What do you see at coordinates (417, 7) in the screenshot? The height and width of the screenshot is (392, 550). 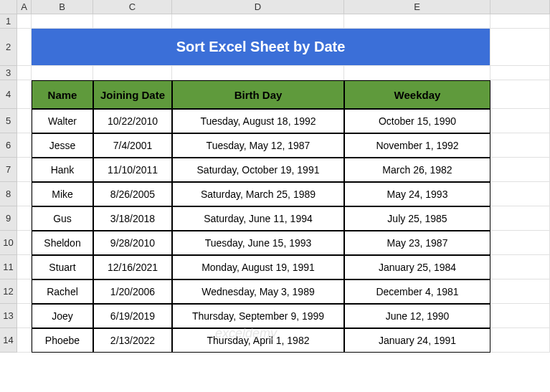 I see `col-header-e: E` at bounding box center [417, 7].